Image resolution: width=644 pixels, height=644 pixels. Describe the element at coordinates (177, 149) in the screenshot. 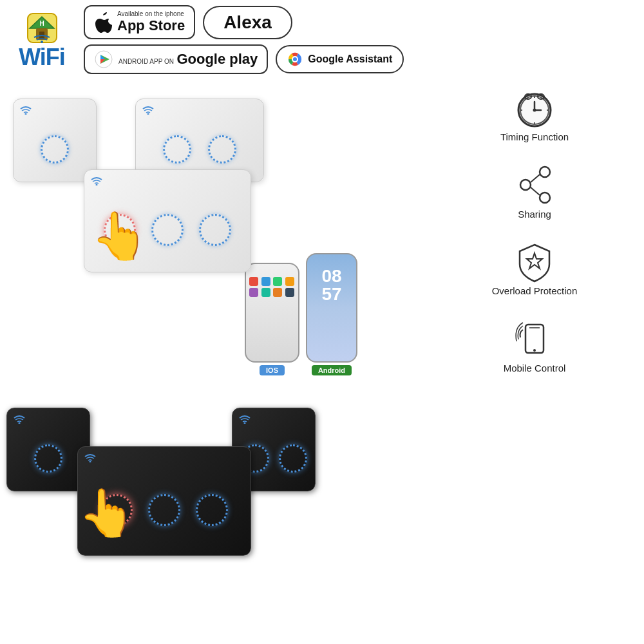

I see `switch-button-2a` at that location.